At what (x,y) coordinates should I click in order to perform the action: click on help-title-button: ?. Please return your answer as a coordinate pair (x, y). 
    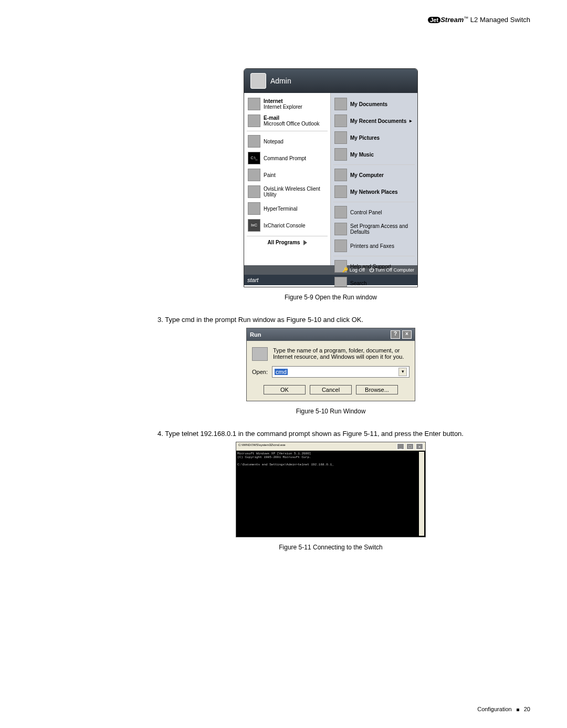
    Looking at the image, I should click on (395, 335).